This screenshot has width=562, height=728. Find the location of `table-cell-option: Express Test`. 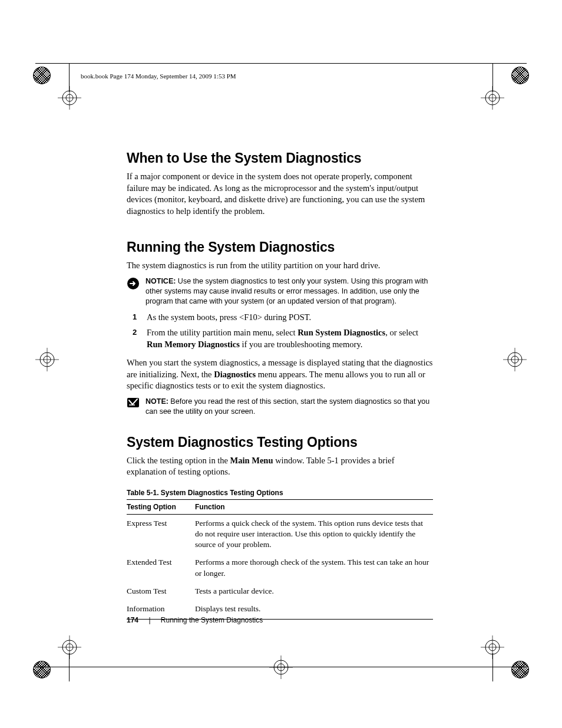

table-cell-option: Express Test is located at coordinates (161, 534).